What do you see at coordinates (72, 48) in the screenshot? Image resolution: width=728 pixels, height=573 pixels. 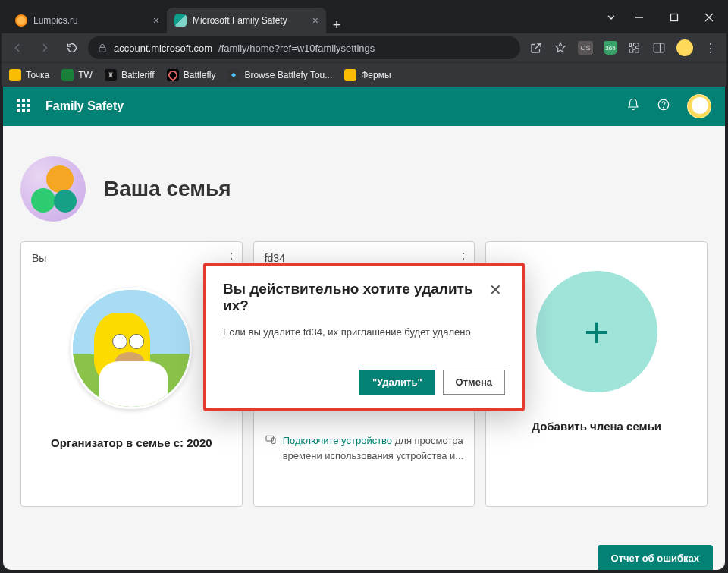 I see `nav-reload-button` at bounding box center [72, 48].